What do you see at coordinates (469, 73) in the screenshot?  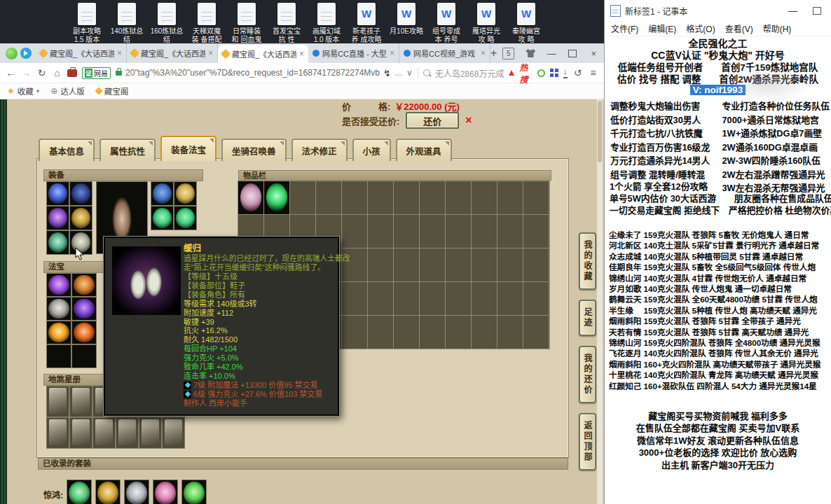 I see `search-suggestion: 无人岛2868万元成` at bounding box center [469, 73].